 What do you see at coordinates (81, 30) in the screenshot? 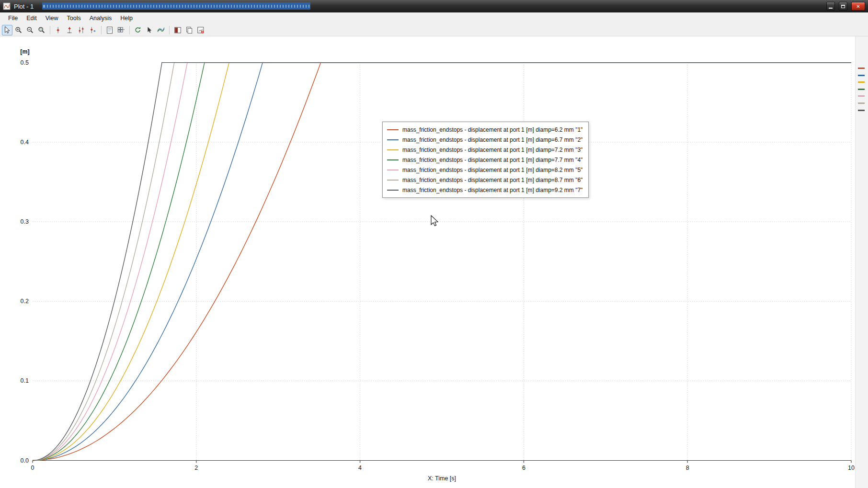
I see `double-cursor-icon` at bounding box center [81, 30].